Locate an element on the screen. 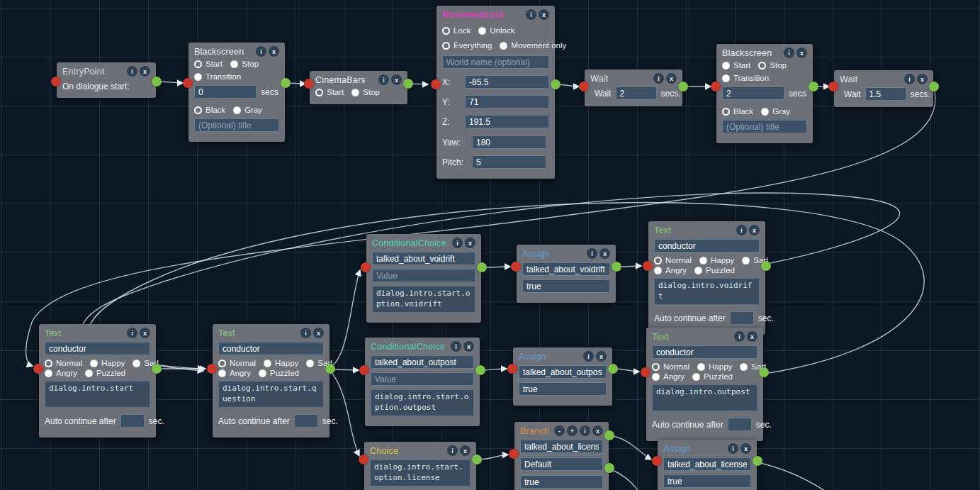 The image size is (980, 490). case-value-input is located at coordinates (561, 482).